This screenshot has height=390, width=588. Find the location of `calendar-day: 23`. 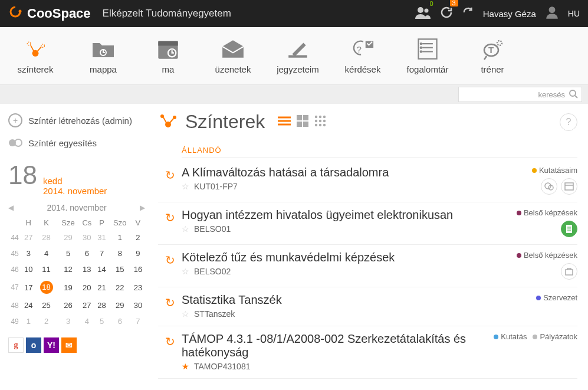

calendar-day: 23 is located at coordinates (138, 287).